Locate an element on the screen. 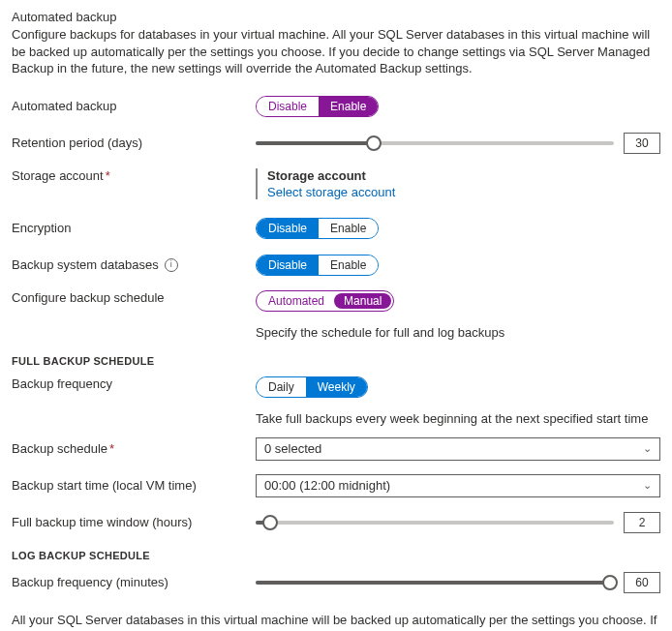 The image size is (672, 631). backup-system-db-enable: Enable is located at coordinates (349, 265).